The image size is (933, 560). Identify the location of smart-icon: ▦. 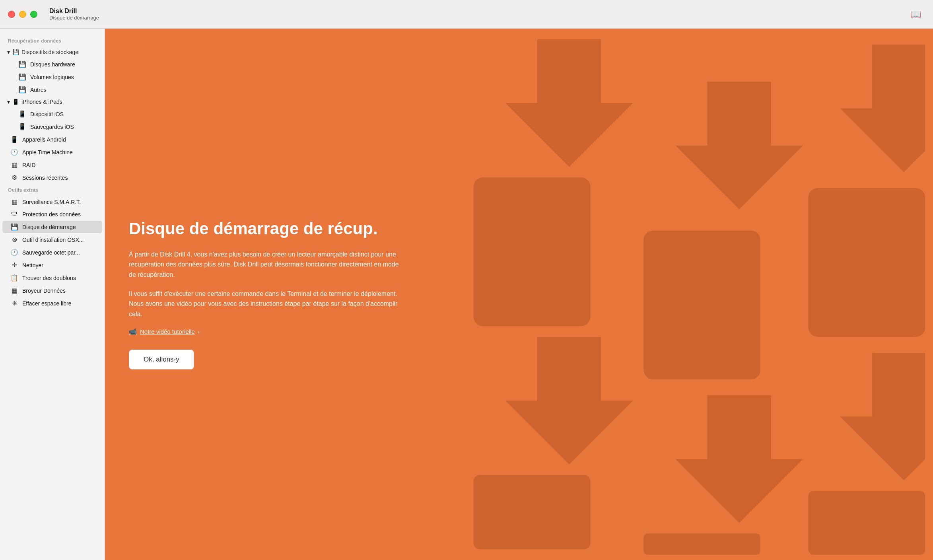
(14, 202).